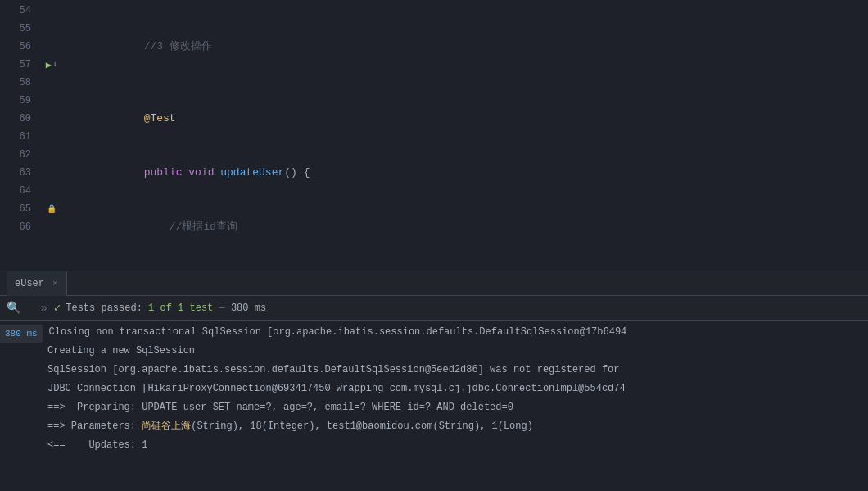  What do you see at coordinates (434, 408) in the screenshot?
I see `console-line-4: 000 ==> Preparing: UPDATE user SET name=…` at bounding box center [434, 408].